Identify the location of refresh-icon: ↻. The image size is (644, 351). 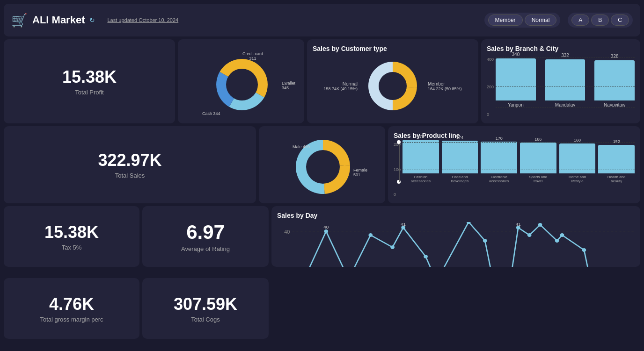
(92, 20).